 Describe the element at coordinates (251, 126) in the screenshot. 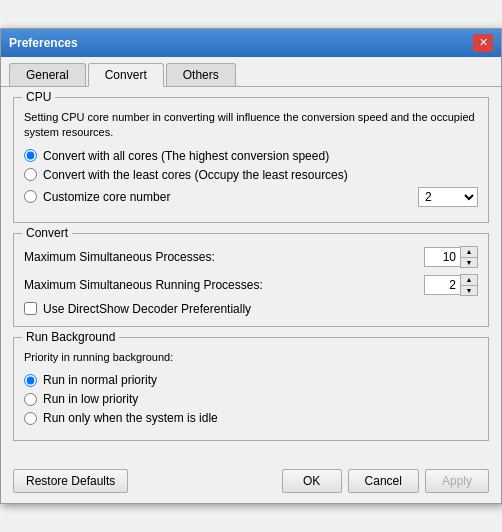

I see `cpu-description: Setting CPU core number in converting wi…` at that location.